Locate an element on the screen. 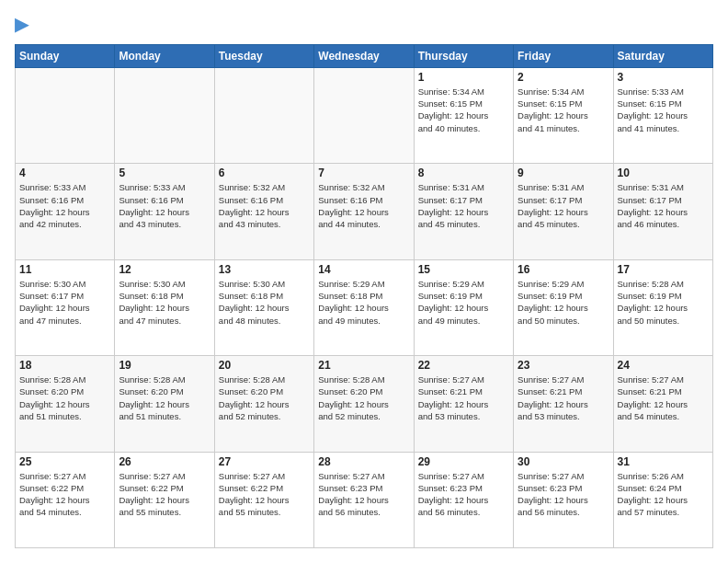 Image resolution: width=728 pixels, height=563 pixels. logo: ▶ is located at coordinates (22, 25).